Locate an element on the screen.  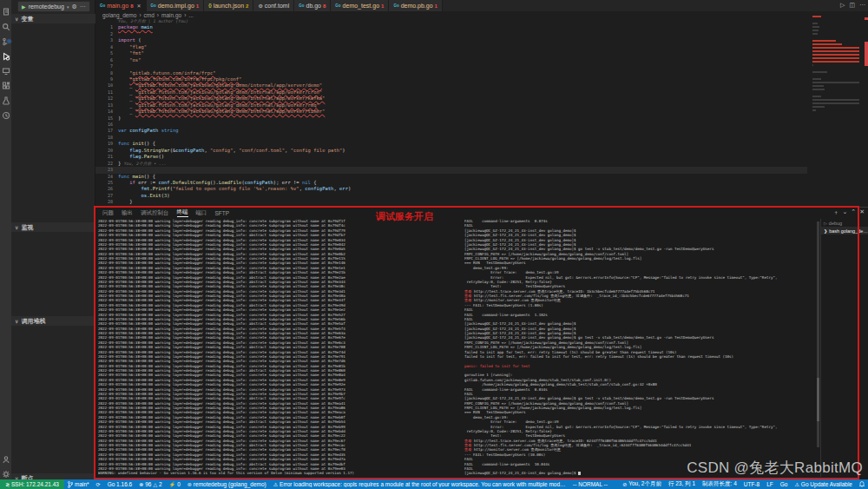
terminal-tabs-list: ▷debug❯bash golang_de… is located at coordinates (844, 347).